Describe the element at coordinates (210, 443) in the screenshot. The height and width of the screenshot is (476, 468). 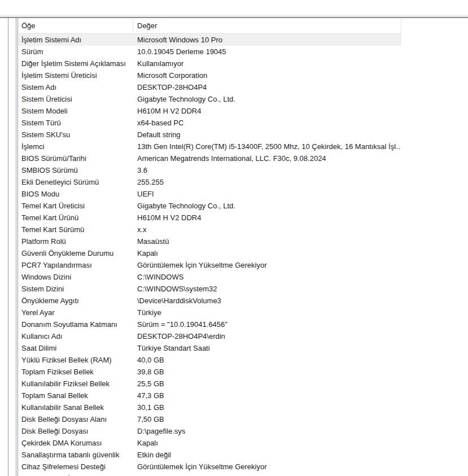
I see `table-row: Çekirdek DMA Koruması Kapalı` at that location.